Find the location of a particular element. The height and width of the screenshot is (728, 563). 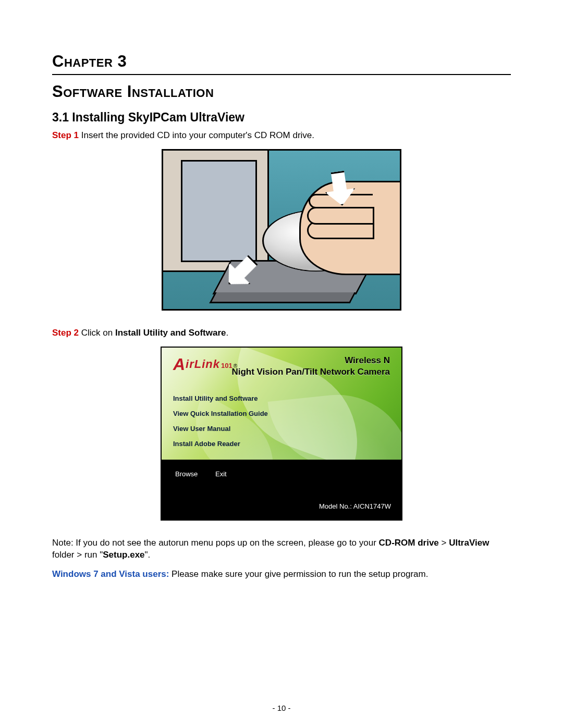

note-mid1: > is located at coordinates (444, 543).